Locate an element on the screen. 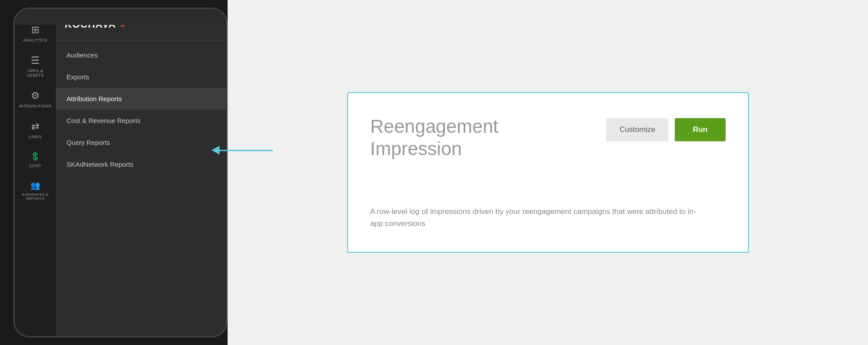  cost-label: COST is located at coordinates (35, 166).